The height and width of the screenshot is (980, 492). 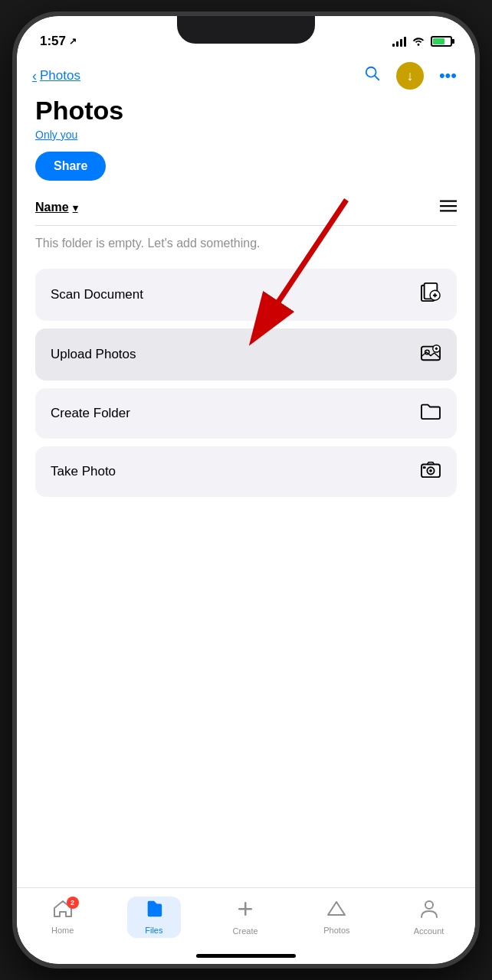 What do you see at coordinates (71, 166) in the screenshot?
I see `share-button: Share` at bounding box center [71, 166].